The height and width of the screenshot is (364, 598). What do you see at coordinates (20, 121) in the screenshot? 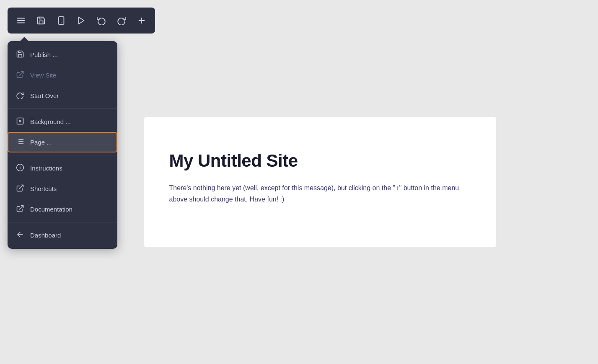
I see `x-square-icon` at bounding box center [20, 121].